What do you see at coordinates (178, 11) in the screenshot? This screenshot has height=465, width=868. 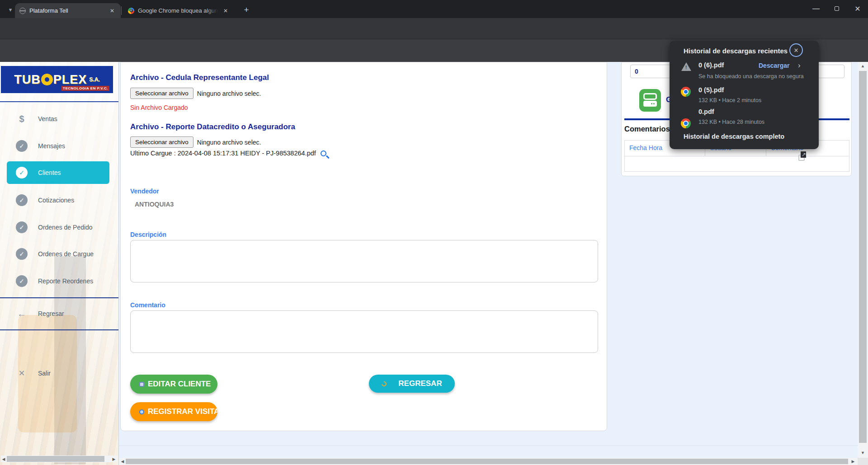 I see `tab-title: Google Chrome bloquea algun` at bounding box center [178, 11].